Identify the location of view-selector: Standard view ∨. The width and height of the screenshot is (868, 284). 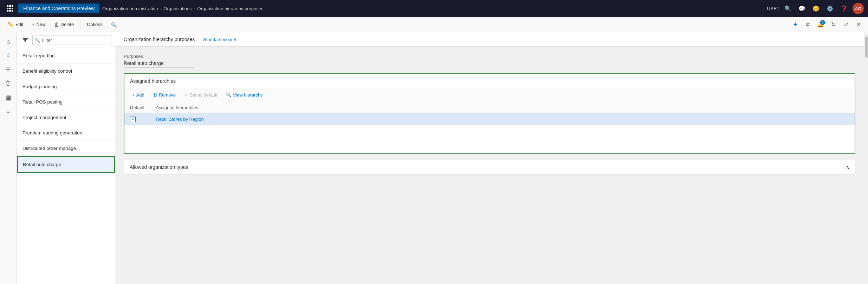
(220, 39).